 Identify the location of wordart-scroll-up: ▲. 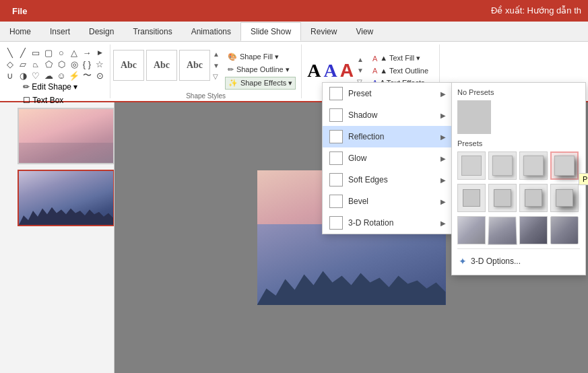
(360, 59).